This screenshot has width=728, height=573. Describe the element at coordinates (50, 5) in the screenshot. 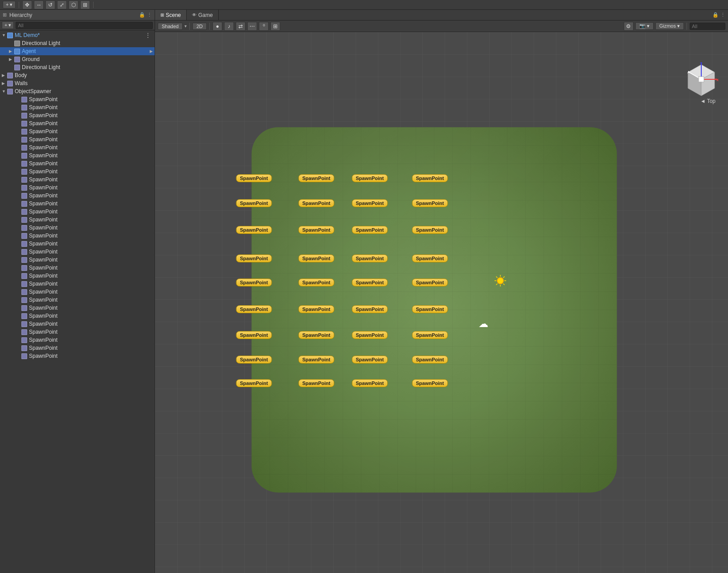

I see `transform-tool-3: ↺` at that location.